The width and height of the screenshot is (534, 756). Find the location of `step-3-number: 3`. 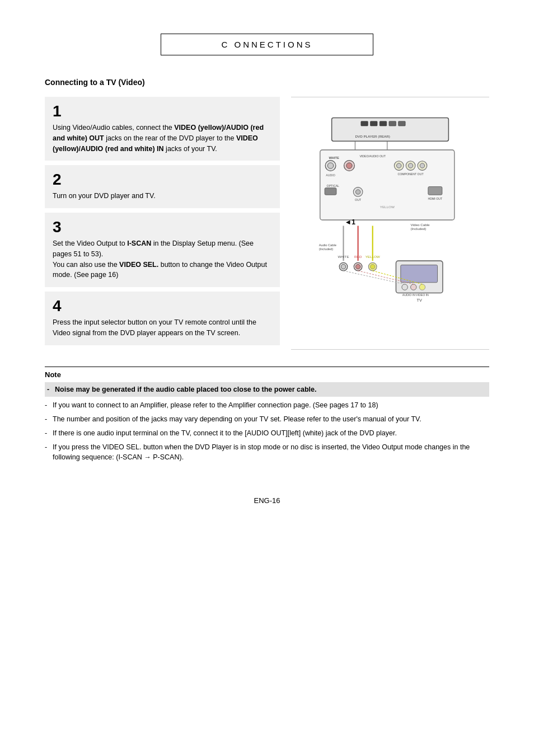

step-3-number: 3 is located at coordinates (162, 227).